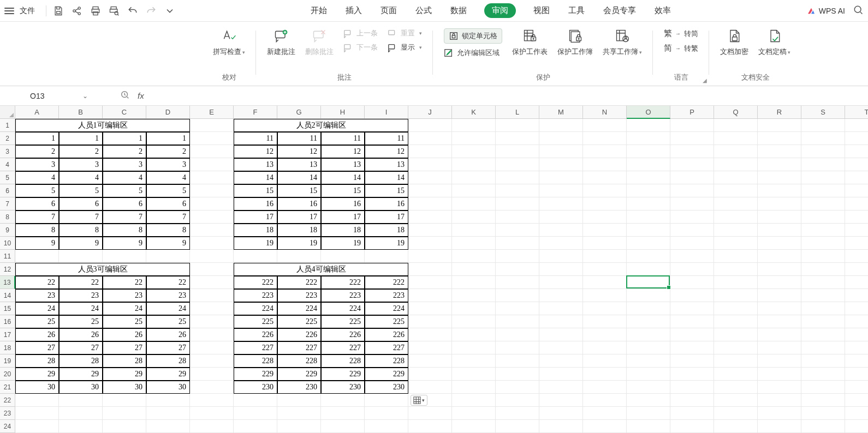 This screenshot has height=433, width=868. I want to click on cell-merged: 人员4可编辑区, so click(321, 269).